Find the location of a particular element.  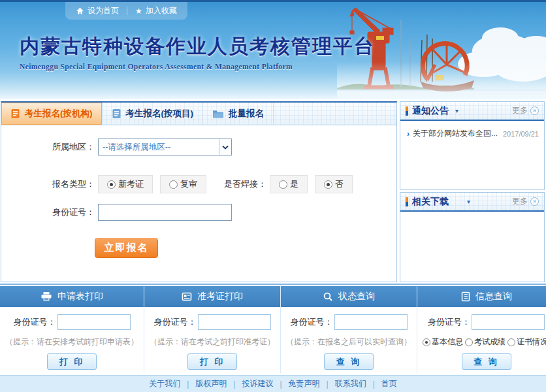

status-query-header: 状态查询 is located at coordinates (349, 297).